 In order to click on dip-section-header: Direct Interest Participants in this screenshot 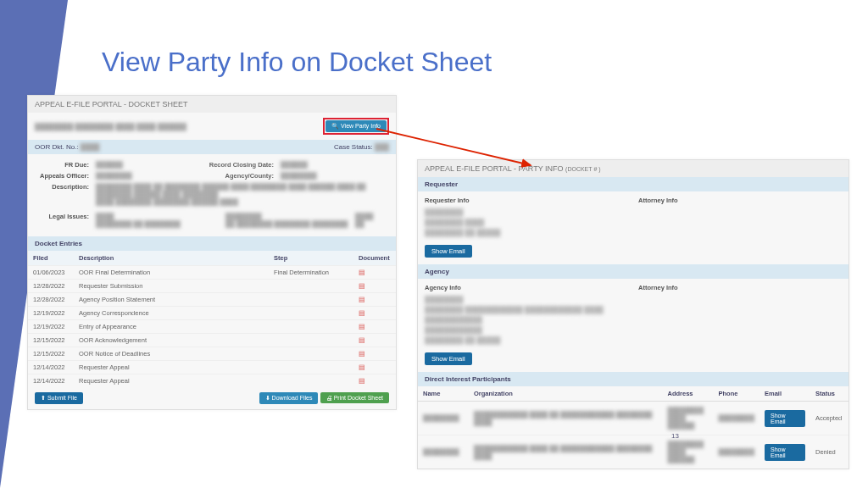, I will do `click(633, 380)`.